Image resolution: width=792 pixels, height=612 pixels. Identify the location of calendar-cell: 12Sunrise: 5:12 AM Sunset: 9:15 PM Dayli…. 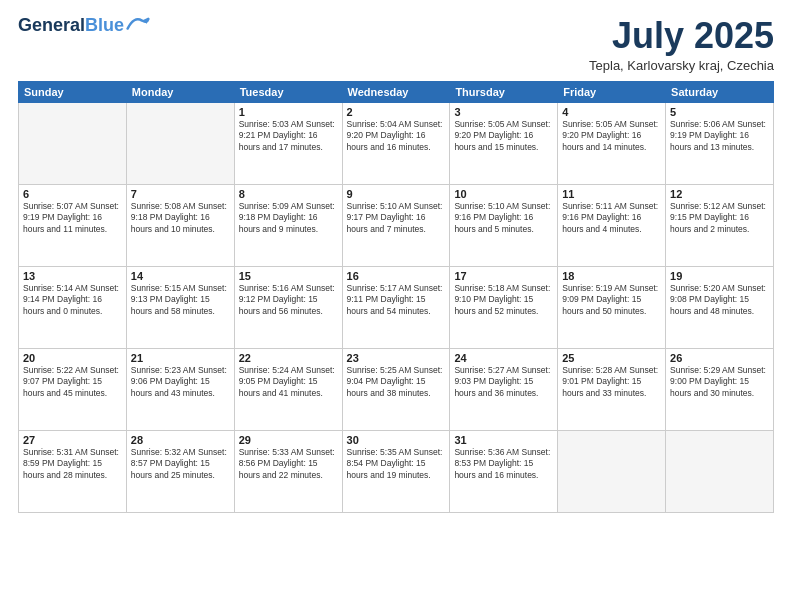
(720, 225).